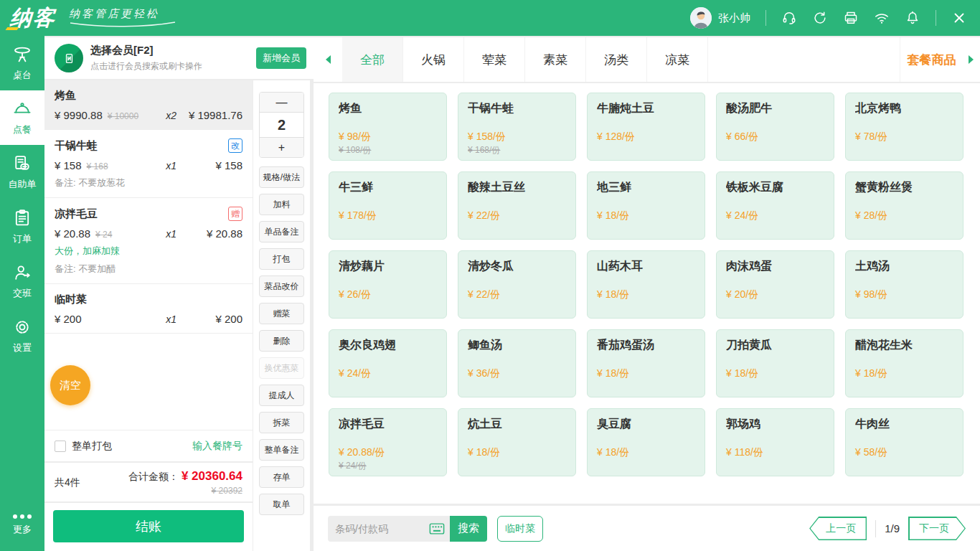 Image resolution: width=980 pixels, height=551 pixels. Describe the element at coordinates (281, 341) in the screenshot. I see `delete-button: 删除` at that location.